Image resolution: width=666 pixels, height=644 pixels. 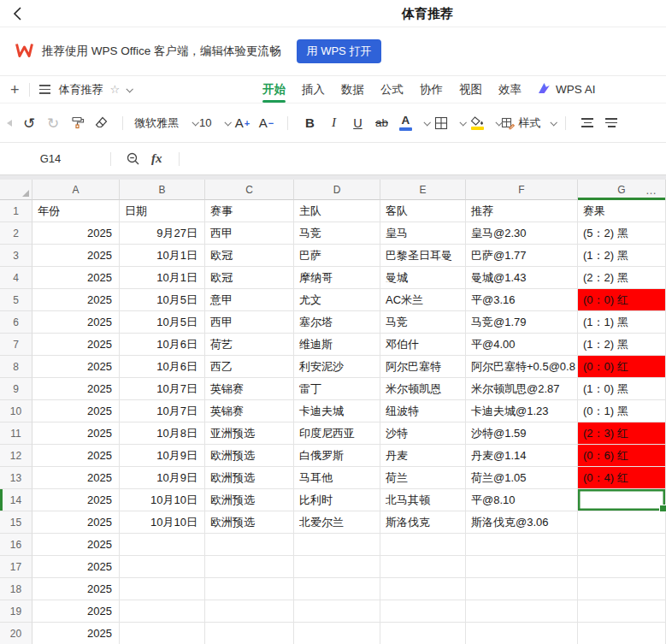 What do you see at coordinates (522, 500) in the screenshot?
I see `cell-F14: 平@8.10` at bounding box center [522, 500].